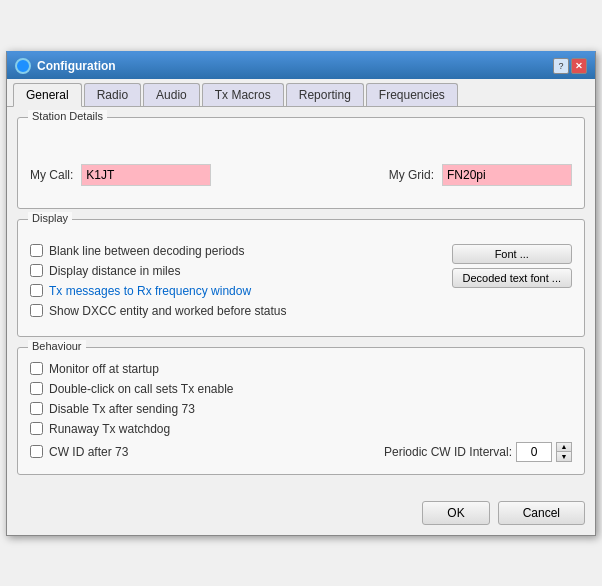  Describe the element at coordinates (36, 368) in the screenshot. I see `checkbox-monitor-input` at that location.